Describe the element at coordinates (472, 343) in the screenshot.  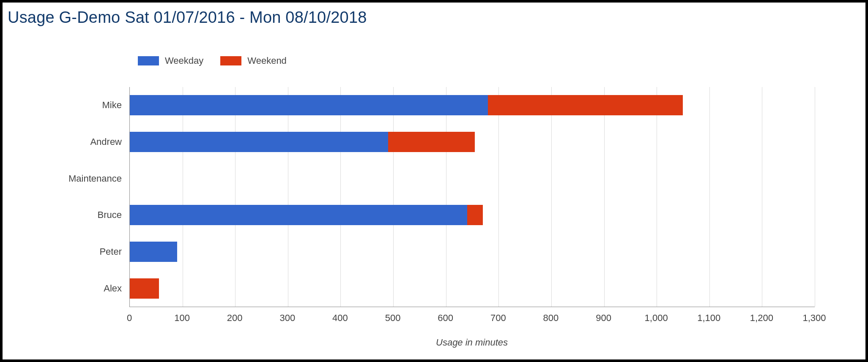
I see `x-axis-title: Usage in minutes` at that location.